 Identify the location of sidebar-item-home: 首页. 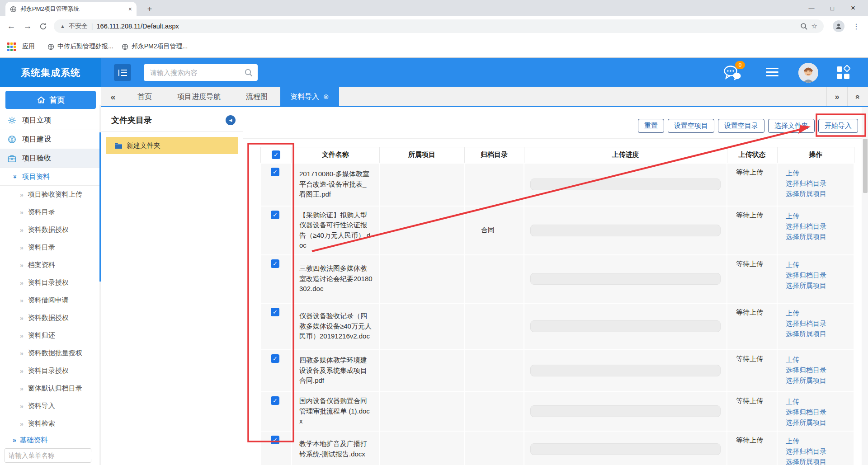
(51, 100).